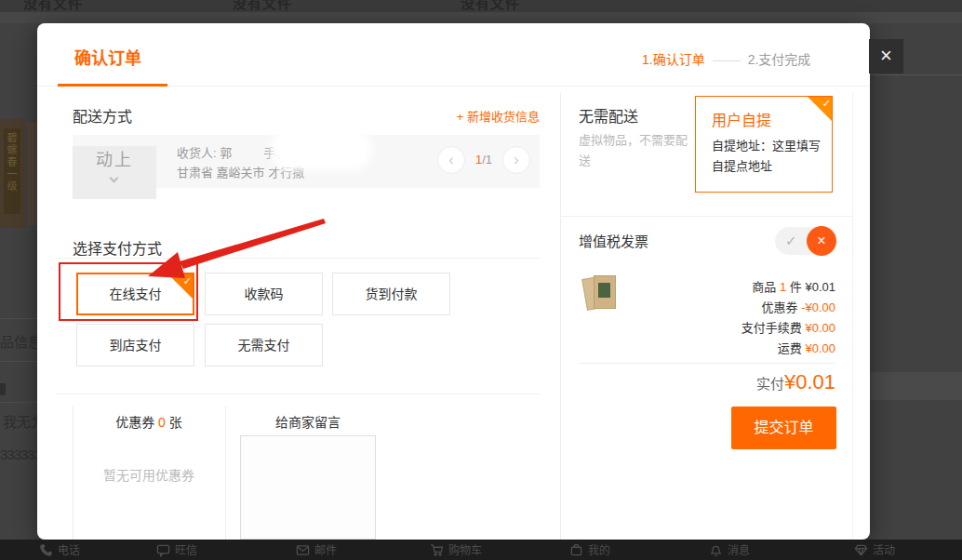  I want to click on check-icon: ✓, so click(791, 241).